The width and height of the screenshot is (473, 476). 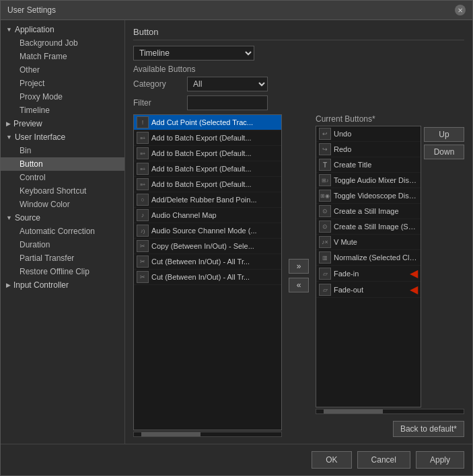 What do you see at coordinates (215, 200) in the screenshot?
I see `item-text: Add/Delete Rubber Band Poin...` at bounding box center [215, 200].